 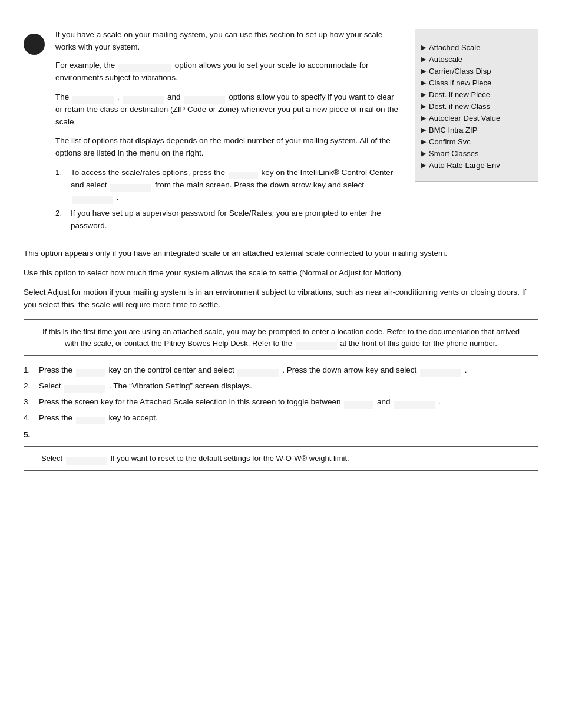 I want to click on bottom-rule, so click(x=281, y=477).